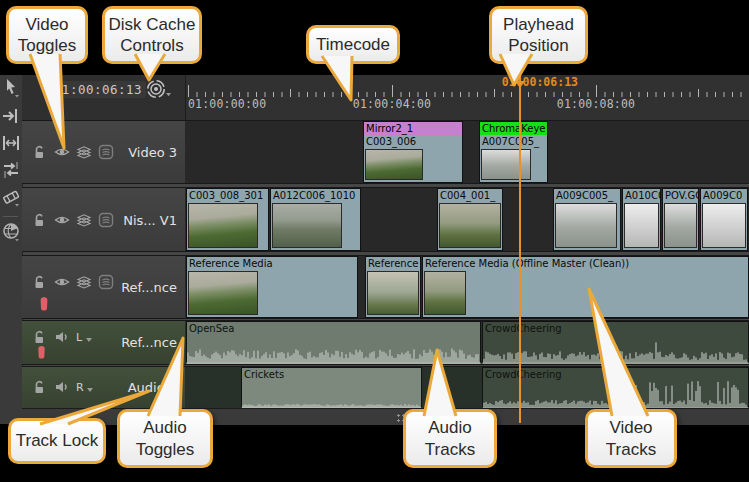 The height and width of the screenshot is (482, 749). Describe the element at coordinates (11, 198) in the screenshot. I see `segment-icon` at that location.